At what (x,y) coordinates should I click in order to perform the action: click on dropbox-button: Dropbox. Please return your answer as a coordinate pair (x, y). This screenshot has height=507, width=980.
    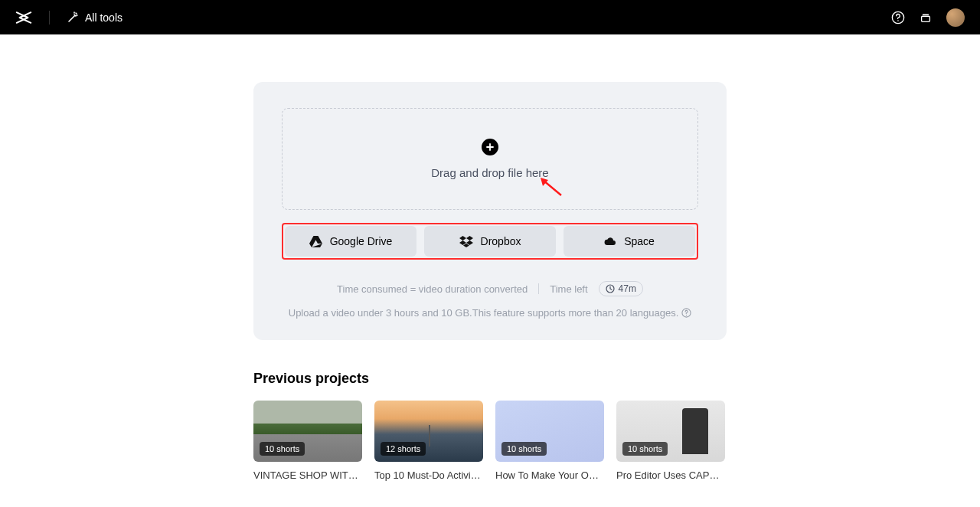
    Looking at the image, I should click on (490, 241).